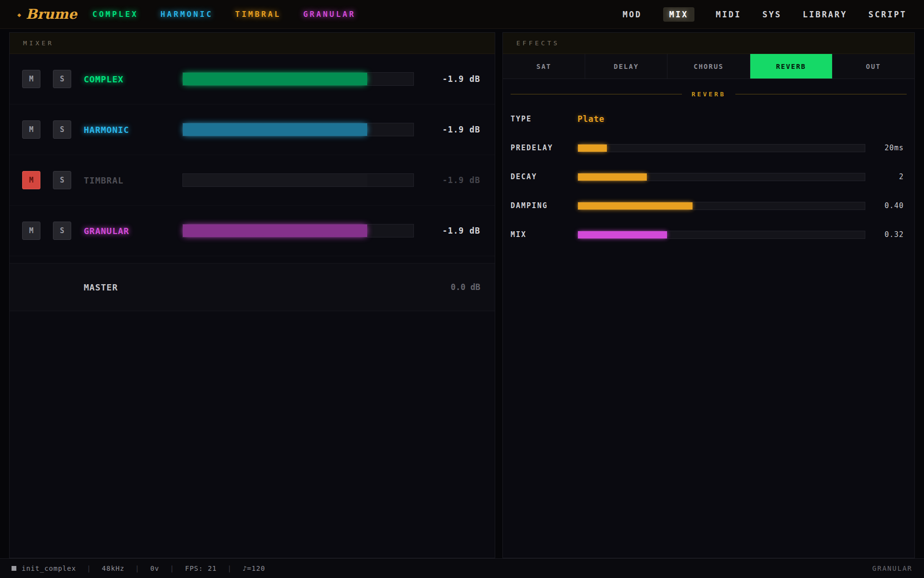 The image size is (924, 578). I want to click on param-value: 20ms, so click(885, 148).